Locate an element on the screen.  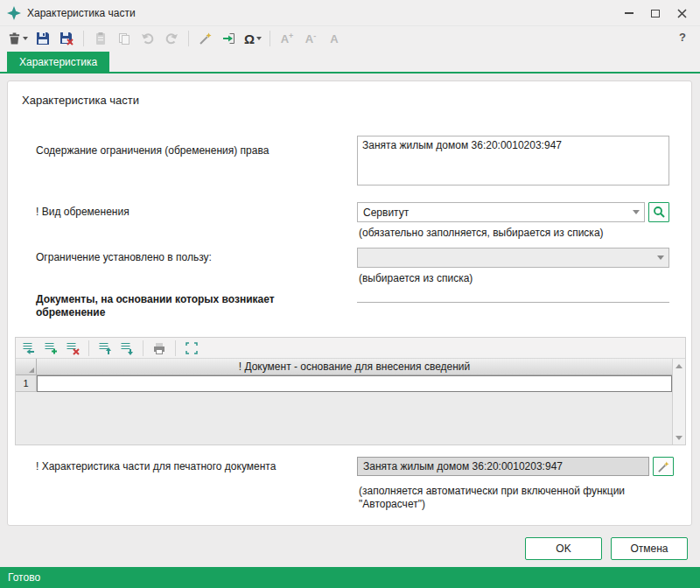
save-icon is located at coordinates (43, 38).